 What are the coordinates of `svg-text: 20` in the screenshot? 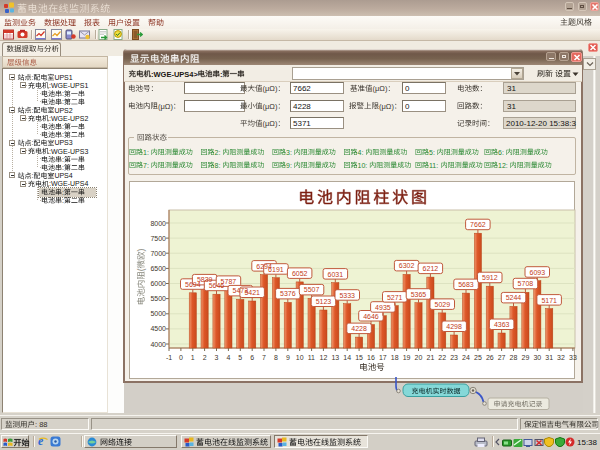 It's located at (419, 358).